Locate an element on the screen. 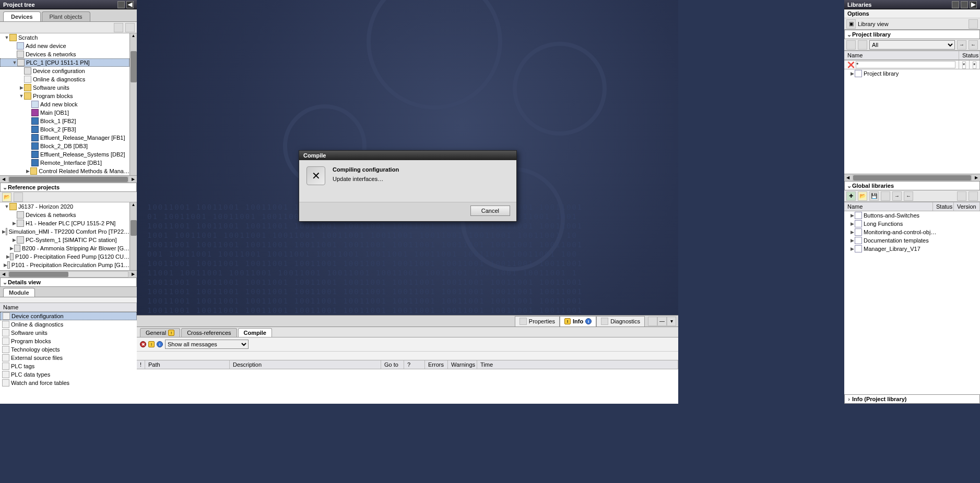 The height and width of the screenshot is (483, 980). info-projlib-footer: › Info (Project library) is located at coordinates (912, 399).